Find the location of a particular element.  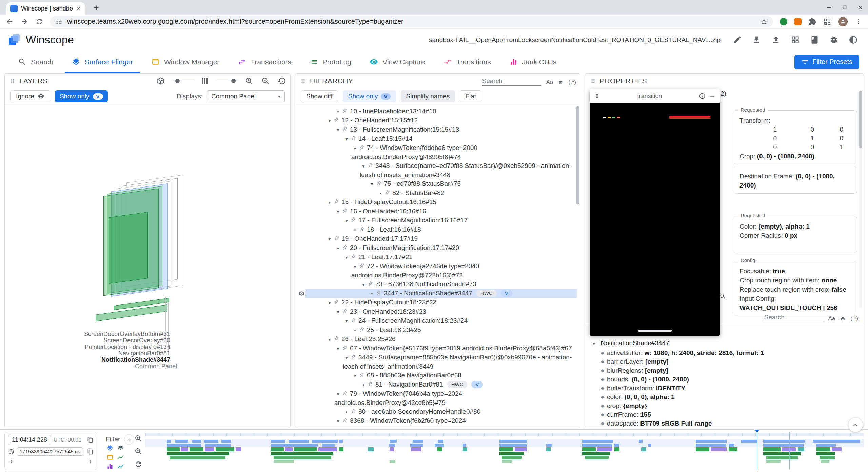

collapse-filter-icon is located at coordinates (129, 439).